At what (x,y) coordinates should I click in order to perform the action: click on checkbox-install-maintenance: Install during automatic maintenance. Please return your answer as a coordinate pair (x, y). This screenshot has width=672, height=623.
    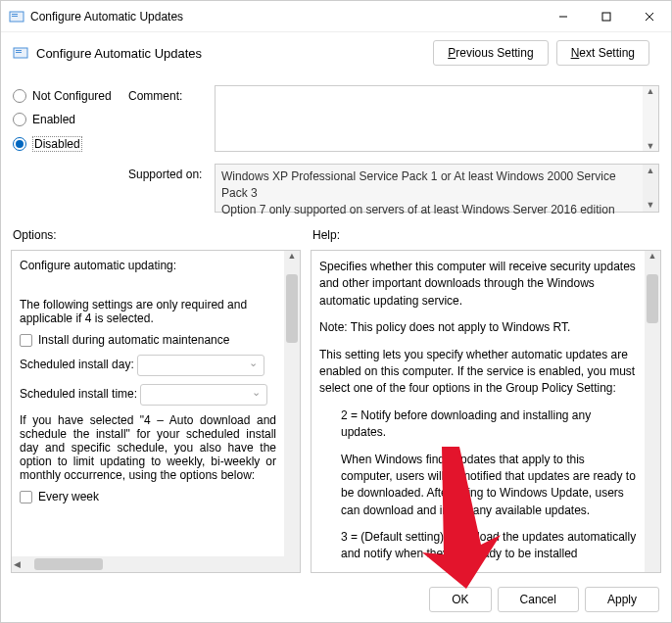
    Looking at the image, I should click on (124, 340).